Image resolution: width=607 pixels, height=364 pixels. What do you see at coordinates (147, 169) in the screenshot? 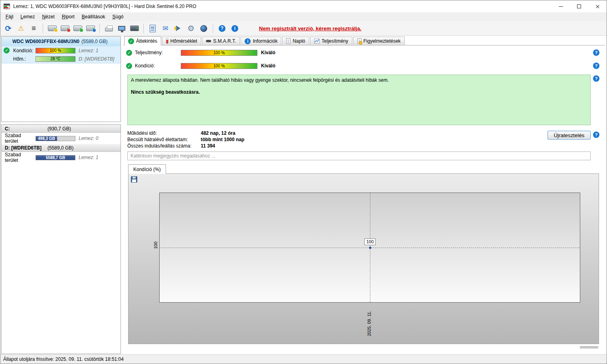
I see `chart-tab: Kondíció (%)` at bounding box center [147, 169].